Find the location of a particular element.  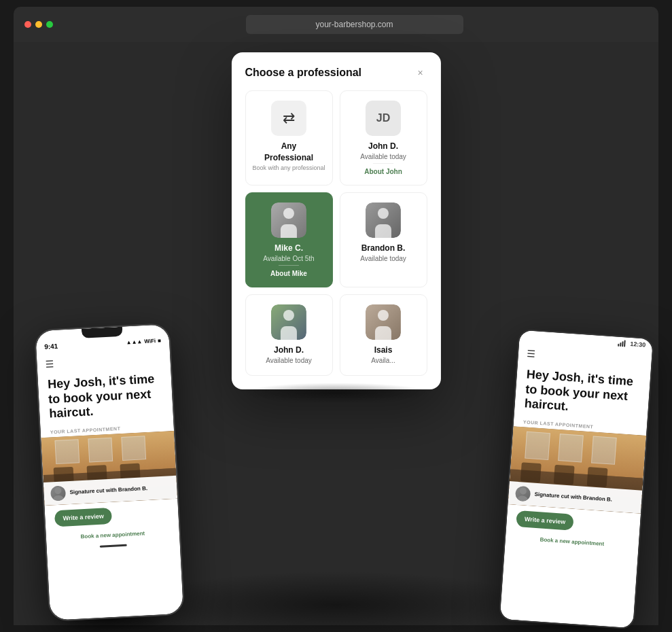

pro-card-john-d2: John D. Available today is located at coordinates (288, 335).